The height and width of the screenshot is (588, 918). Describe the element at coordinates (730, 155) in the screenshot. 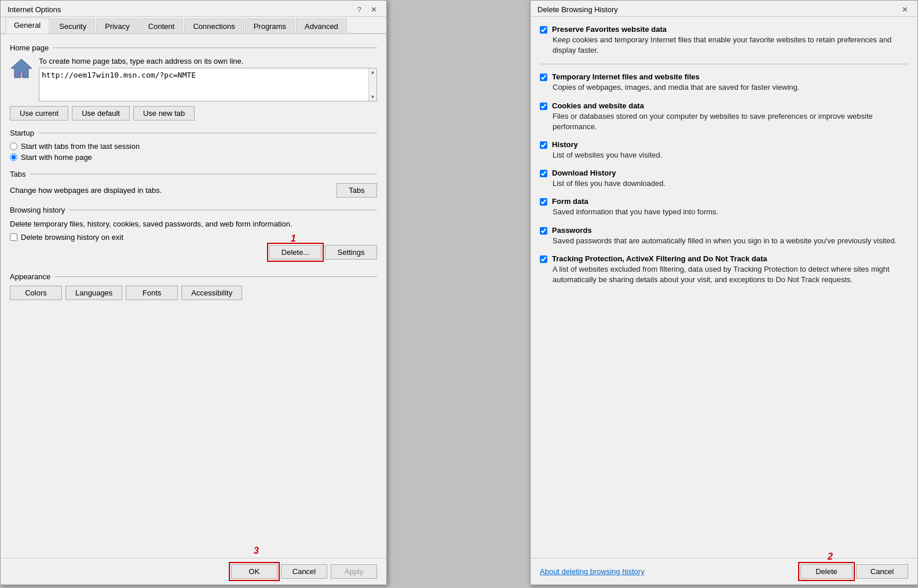

I see `dbh-item-desc-3: List of websites you have visited.` at that location.